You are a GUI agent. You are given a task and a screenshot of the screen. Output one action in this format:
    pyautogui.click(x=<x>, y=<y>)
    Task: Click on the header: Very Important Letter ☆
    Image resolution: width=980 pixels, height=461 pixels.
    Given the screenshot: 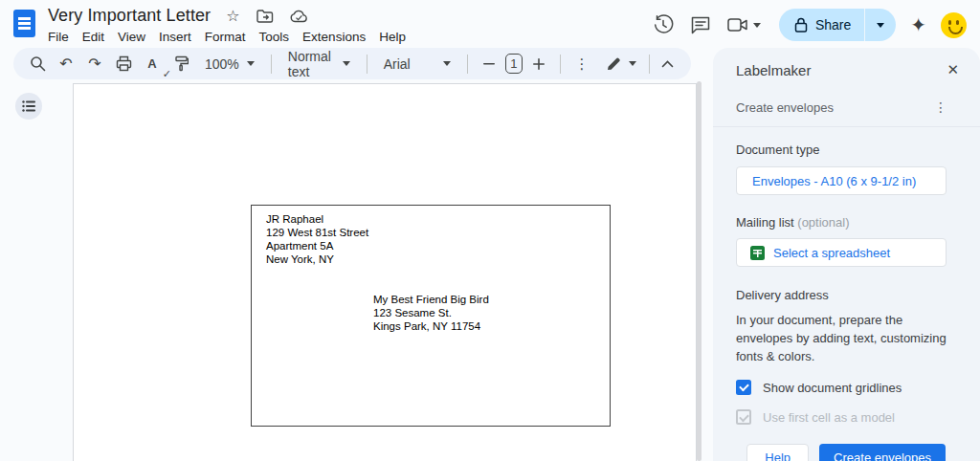 What is the action you would take?
    pyautogui.click(x=490, y=23)
    